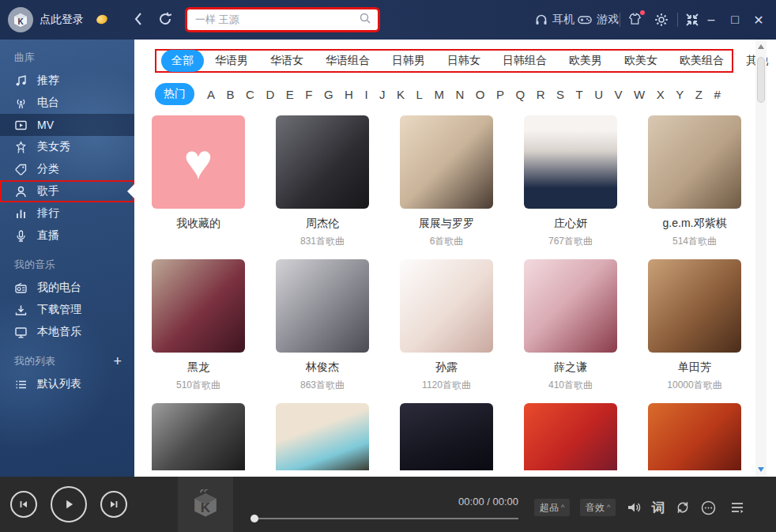 The image size is (776, 532). I want to click on letter-filter: V, so click(619, 95).